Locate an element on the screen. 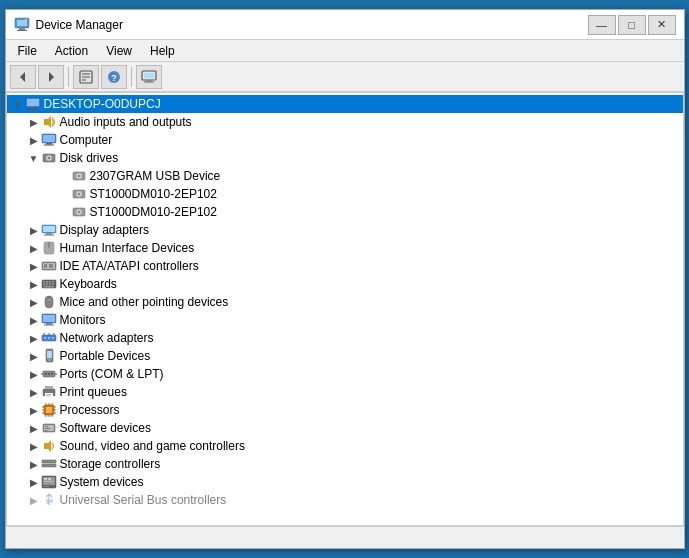 The height and width of the screenshot is (558, 689). mouse-icon is located at coordinates (49, 302).